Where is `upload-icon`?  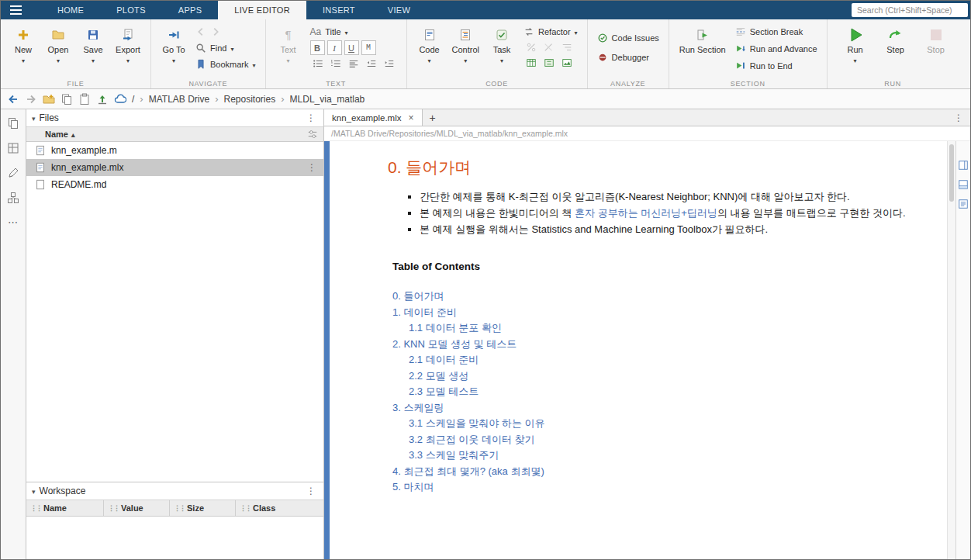
upload-icon is located at coordinates (102, 99).